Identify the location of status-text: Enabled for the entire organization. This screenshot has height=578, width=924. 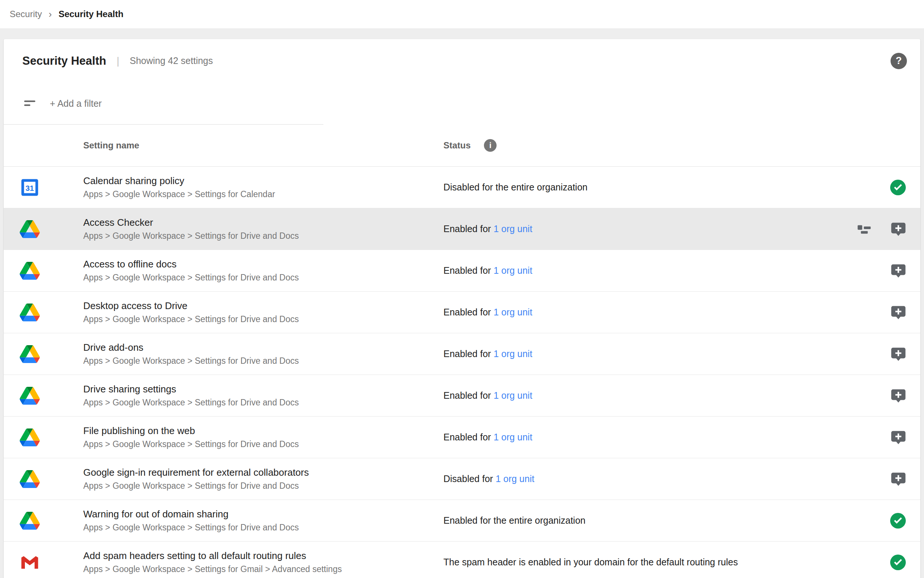
(515, 521).